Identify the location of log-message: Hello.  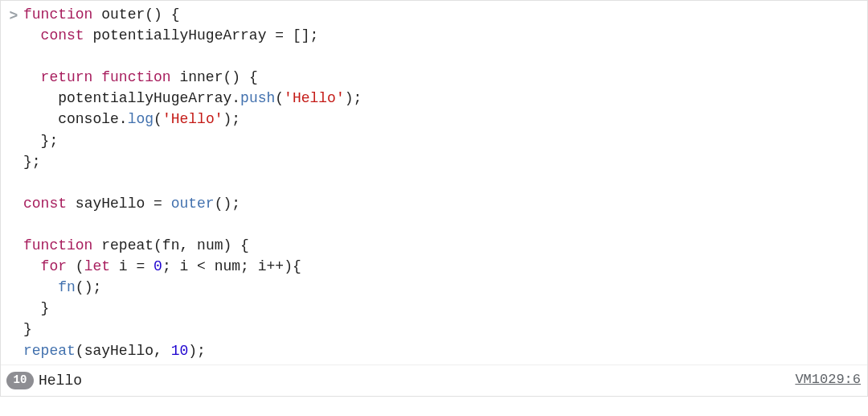
(416, 381).